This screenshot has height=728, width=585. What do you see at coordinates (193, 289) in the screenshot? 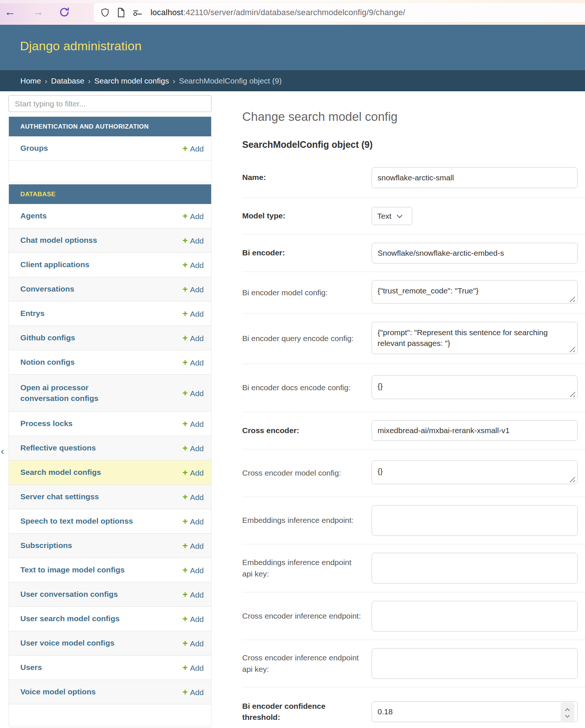
I see `add-conversations-button: +Add` at bounding box center [193, 289].